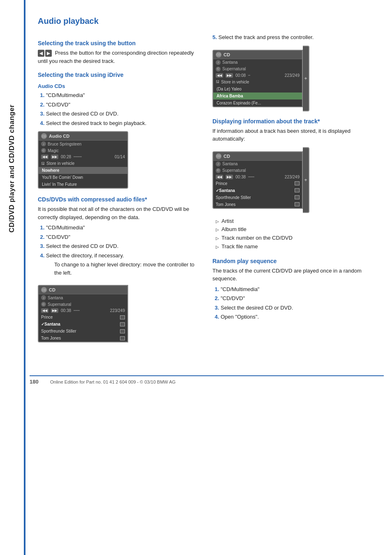 Image resolution: width=392 pixels, height=555 pixels. What do you see at coordinates (83, 314) in the screenshot?
I see `cd-compressed-screen: CD CD ♪ Santana © Supernatural ◀◀` at bounding box center [83, 314].